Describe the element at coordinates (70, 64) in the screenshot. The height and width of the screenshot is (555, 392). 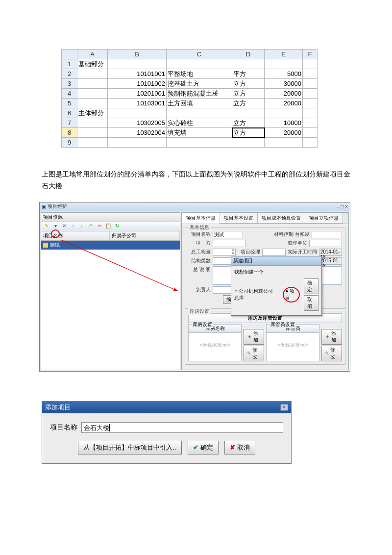
I see `row-header: 1` at that location.